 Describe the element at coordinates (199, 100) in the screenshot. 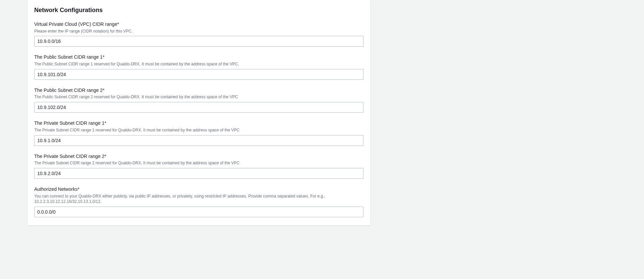

I see `public-subnet-2-field: The Public Subnet CIDR range 2* The Publ…` at that location.